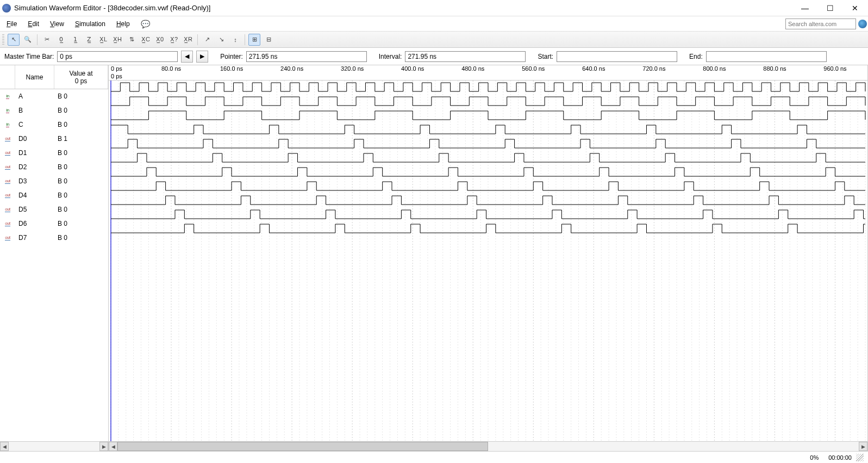 The width and height of the screenshot is (868, 463). What do you see at coordinates (307, 57) in the screenshot?
I see `pointer-input` at bounding box center [307, 57].